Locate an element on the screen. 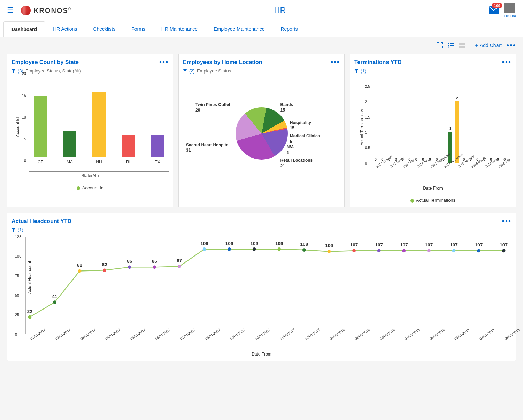 This screenshot has width=523, height=420. expand-icon is located at coordinates (440, 45).